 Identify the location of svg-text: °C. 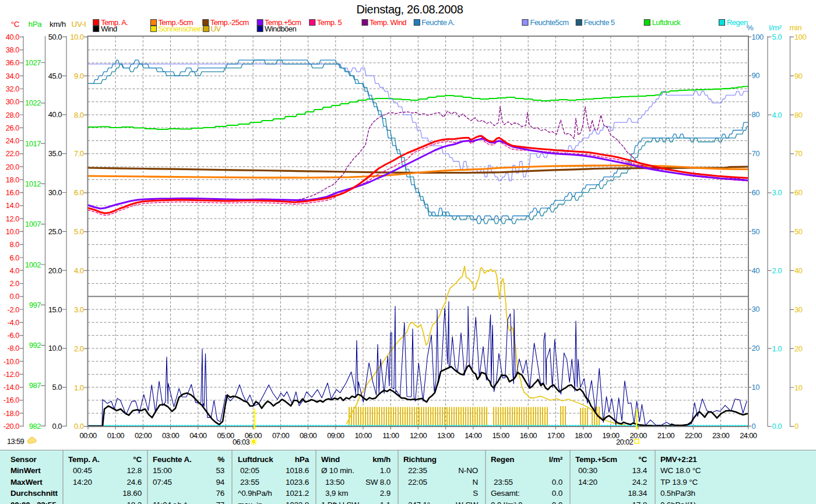
(15, 24).